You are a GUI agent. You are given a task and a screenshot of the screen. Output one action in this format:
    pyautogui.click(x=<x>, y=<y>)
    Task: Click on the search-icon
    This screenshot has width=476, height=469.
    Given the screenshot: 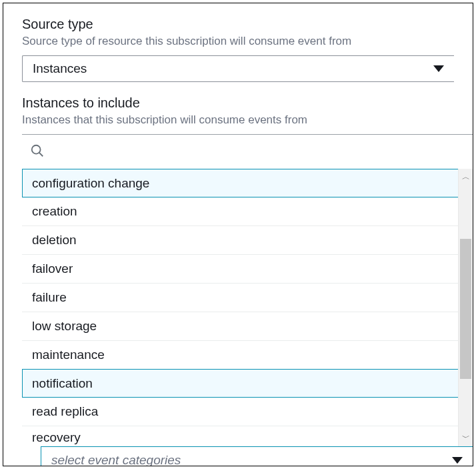 What is the action you would take?
    pyautogui.click(x=37, y=152)
    